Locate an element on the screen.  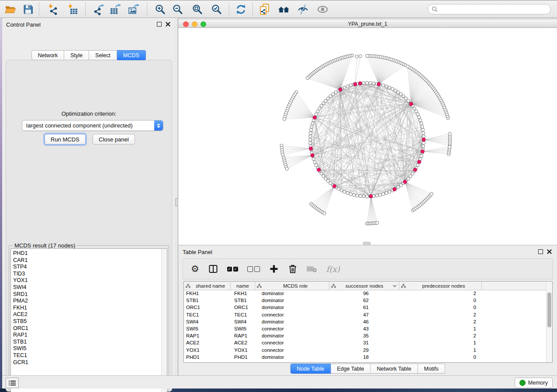
zoom-out-icon is located at coordinates (177, 9).